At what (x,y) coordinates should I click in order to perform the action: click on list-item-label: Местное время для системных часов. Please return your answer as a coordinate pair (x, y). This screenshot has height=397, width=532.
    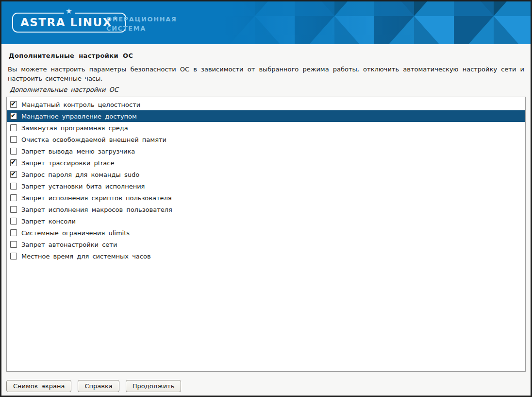
    Looking at the image, I should click on (86, 257).